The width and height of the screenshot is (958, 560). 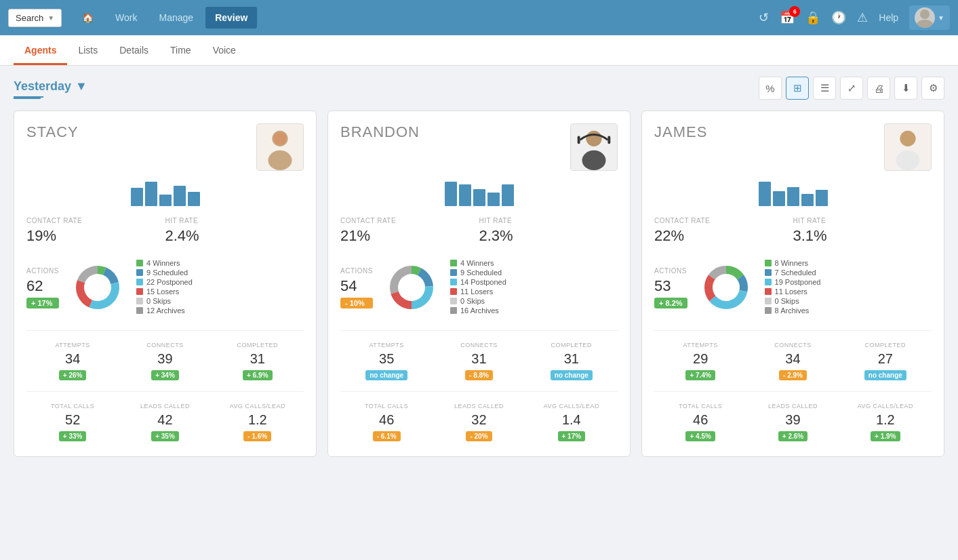 I want to click on avg-calls-badge: - 1.6%, so click(x=258, y=437).